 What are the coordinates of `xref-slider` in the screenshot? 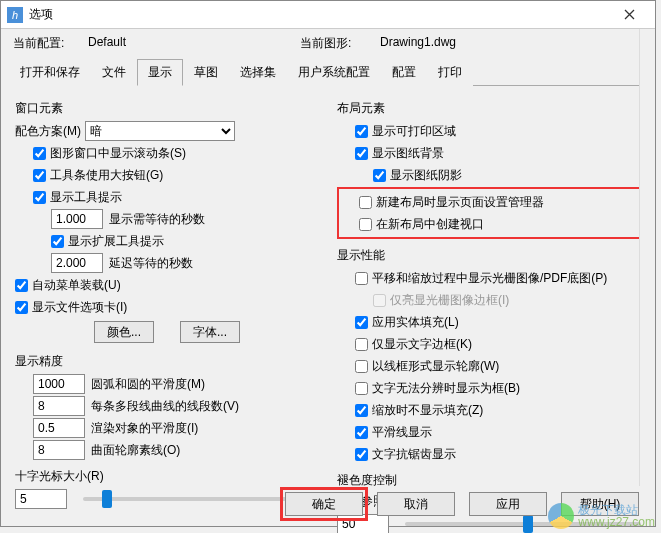 It's located at (523, 524).